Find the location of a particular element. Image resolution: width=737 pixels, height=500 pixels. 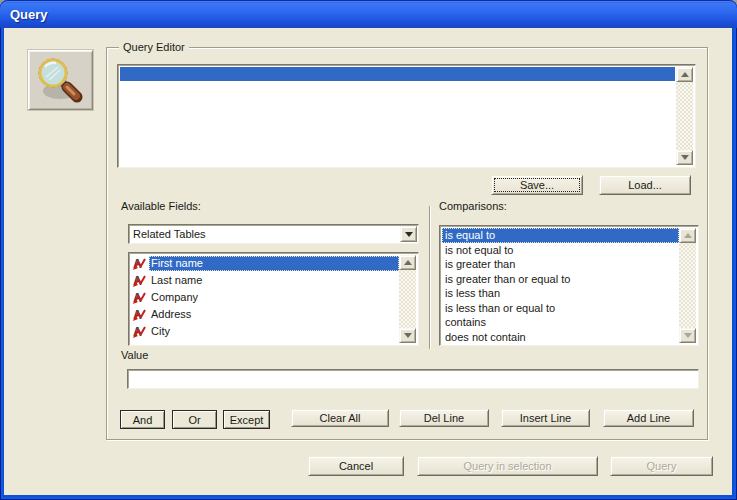

comparisons-scrollbar is located at coordinates (688, 286).